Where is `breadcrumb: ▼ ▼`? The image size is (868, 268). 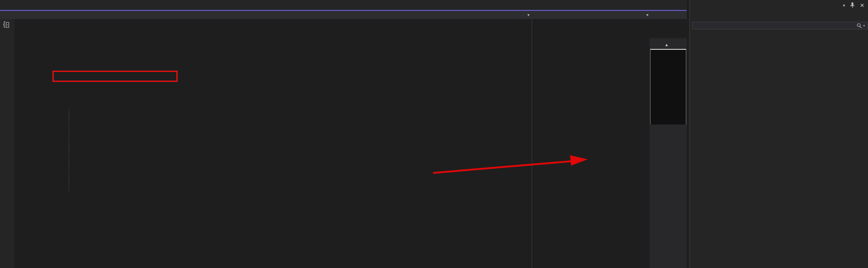
breadcrumb: ▼ ▼ is located at coordinates (344, 15).